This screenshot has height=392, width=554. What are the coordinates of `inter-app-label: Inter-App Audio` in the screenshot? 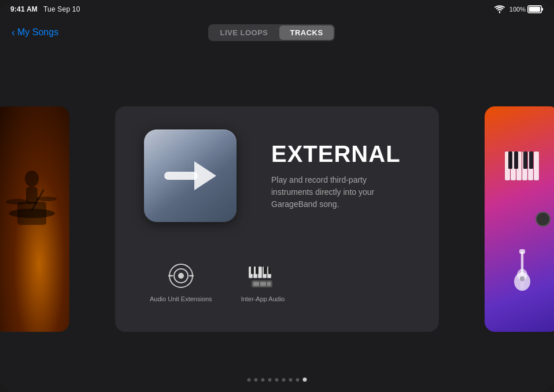 It's located at (263, 299).